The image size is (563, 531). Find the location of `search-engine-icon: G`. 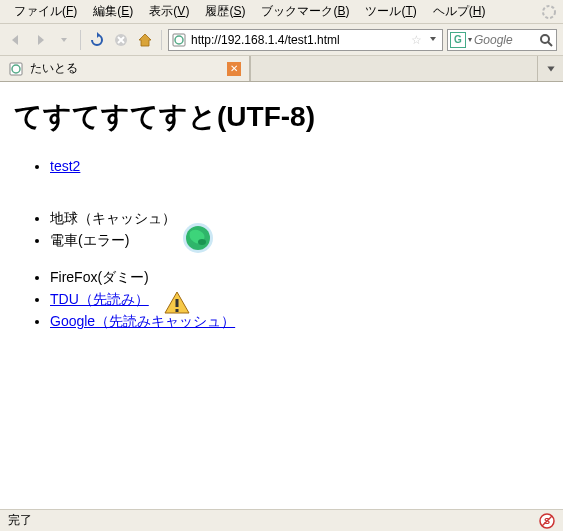

search-engine-icon: G is located at coordinates (458, 40).